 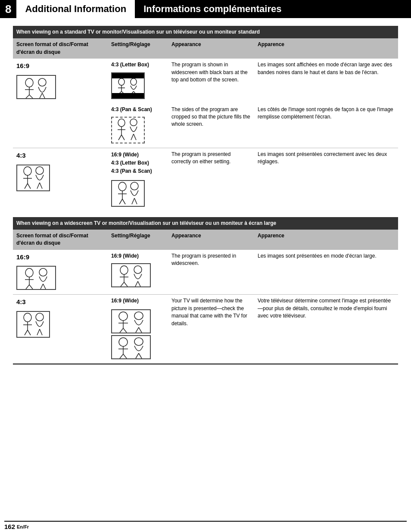 I want to click on setting-43-wide: 16:9 (Wide), so click(x=138, y=329).